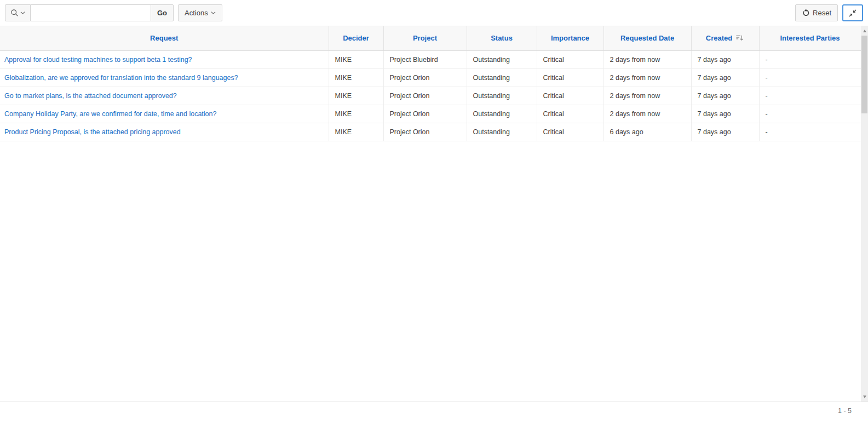 This screenshot has width=868, height=424. What do you see at coordinates (430, 114) in the screenshot?
I see `table-row: Company Holiday Party, are we confirmed …` at bounding box center [430, 114].